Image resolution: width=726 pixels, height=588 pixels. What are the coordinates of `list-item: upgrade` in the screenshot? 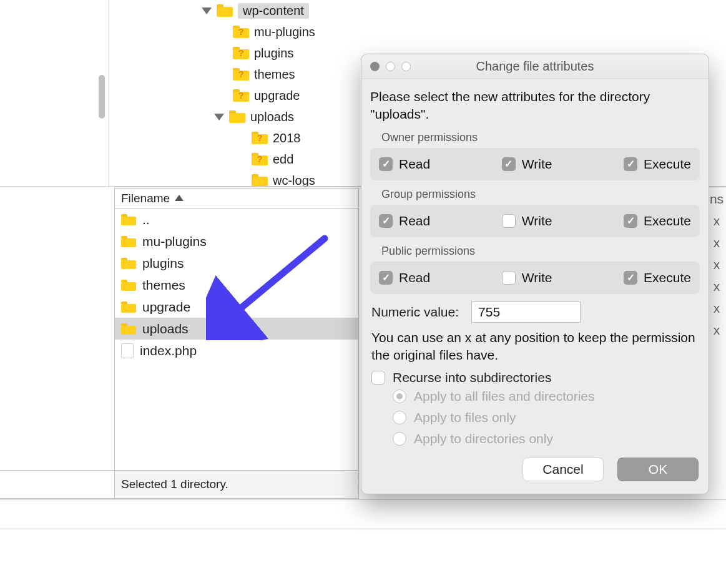 It's located at (237, 307).